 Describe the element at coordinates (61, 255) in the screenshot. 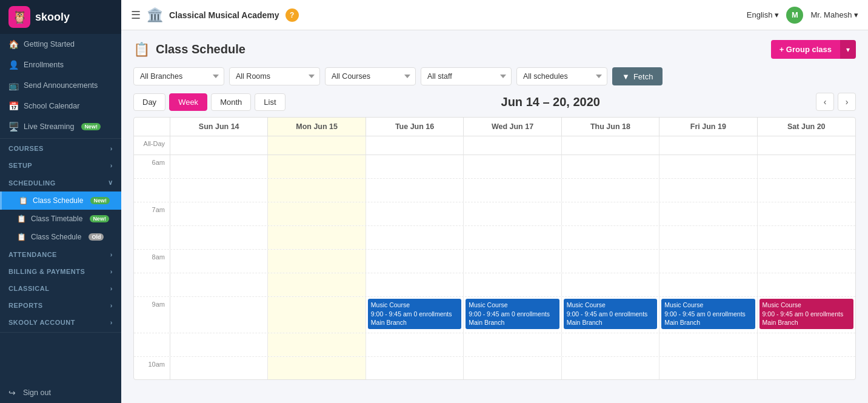

I see `sidebar-section-attendance: ATTENDANCE ›` at that location.